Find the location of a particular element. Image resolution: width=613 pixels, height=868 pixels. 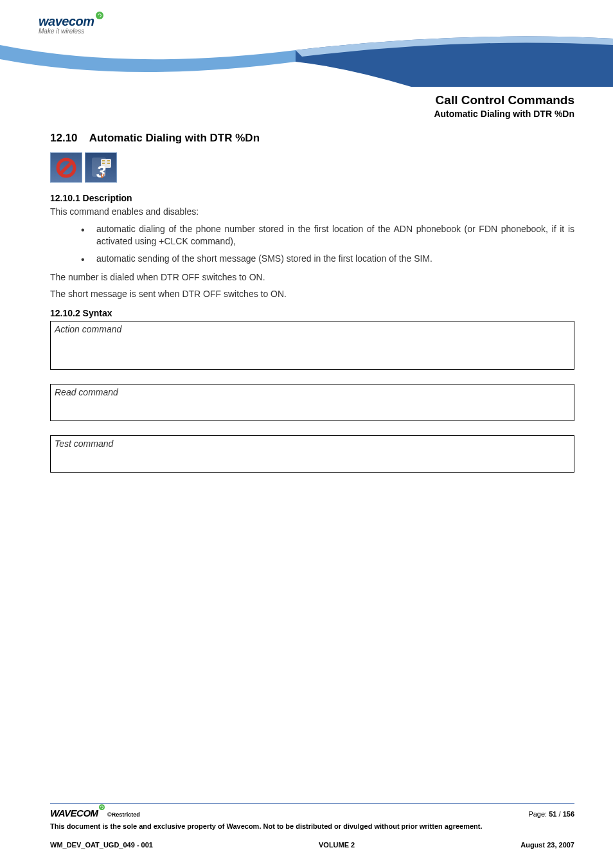

test-command-label: Test command is located at coordinates (312, 444).